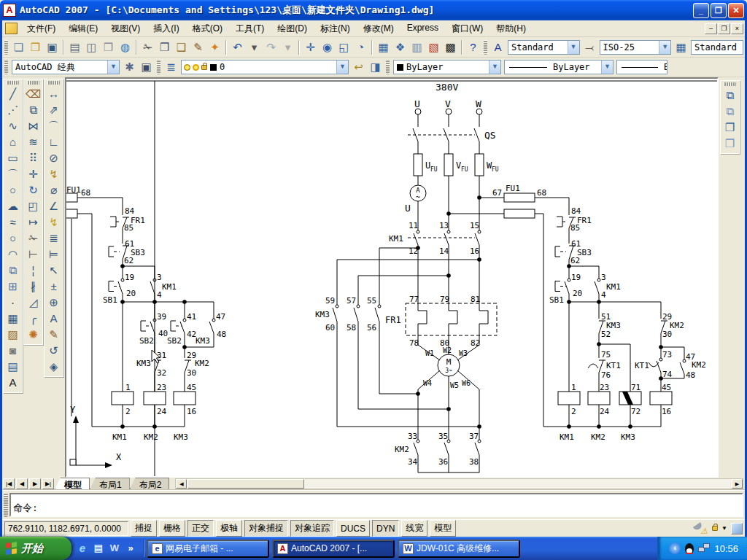 The height and width of the screenshot is (560, 747). I want to click on dim-ordinate-icon: ∟, so click(54, 142).